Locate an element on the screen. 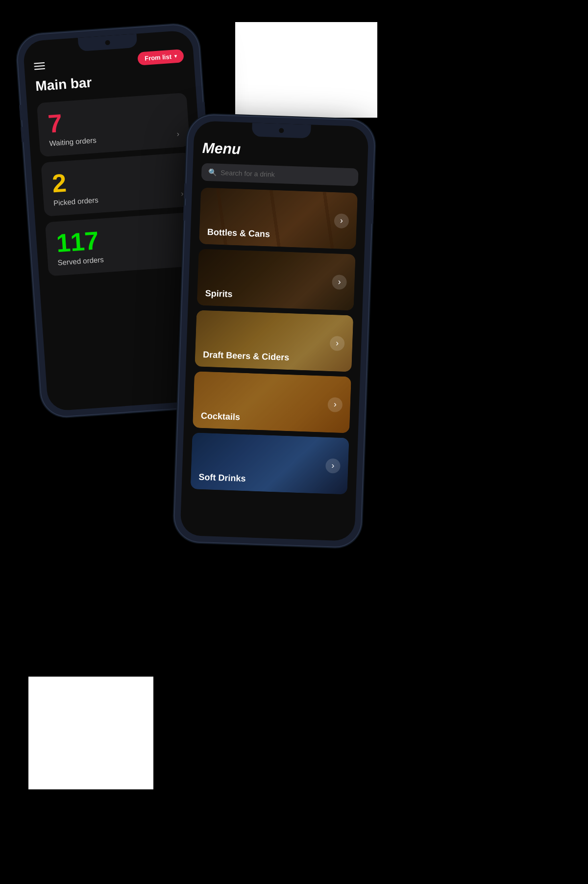 Image resolution: width=588 pixels, height=884 pixels. search-placeholder: Search for a drink is located at coordinates (248, 174).